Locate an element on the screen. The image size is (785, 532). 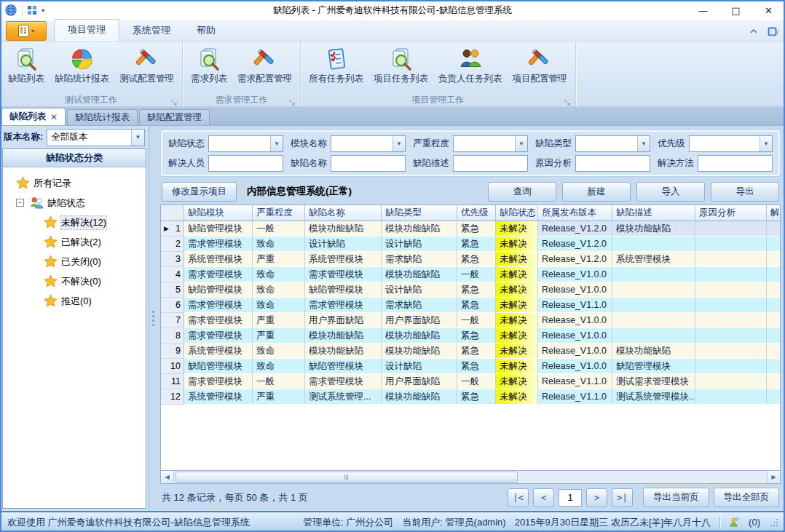
scroll-right-icon: ▶ is located at coordinates (773, 477).